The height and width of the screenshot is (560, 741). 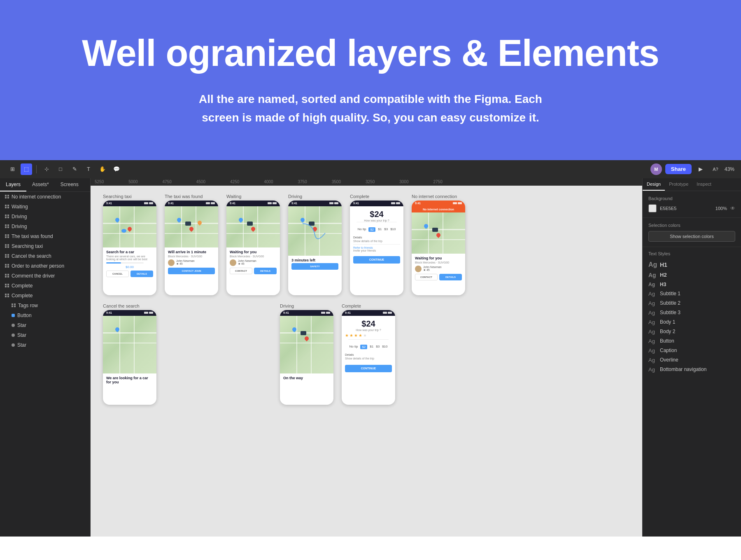 I want to click on text-tool-icon: T, so click(x=89, y=169).